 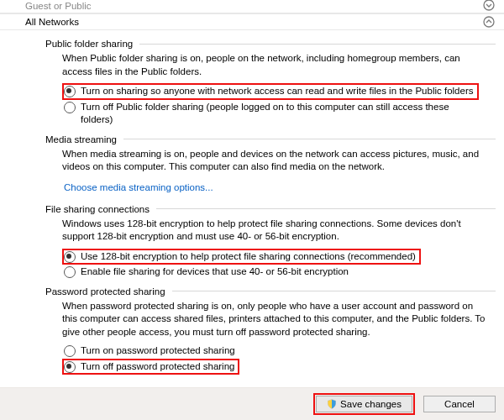 I want to click on save-button: Save changes, so click(x=365, y=404).